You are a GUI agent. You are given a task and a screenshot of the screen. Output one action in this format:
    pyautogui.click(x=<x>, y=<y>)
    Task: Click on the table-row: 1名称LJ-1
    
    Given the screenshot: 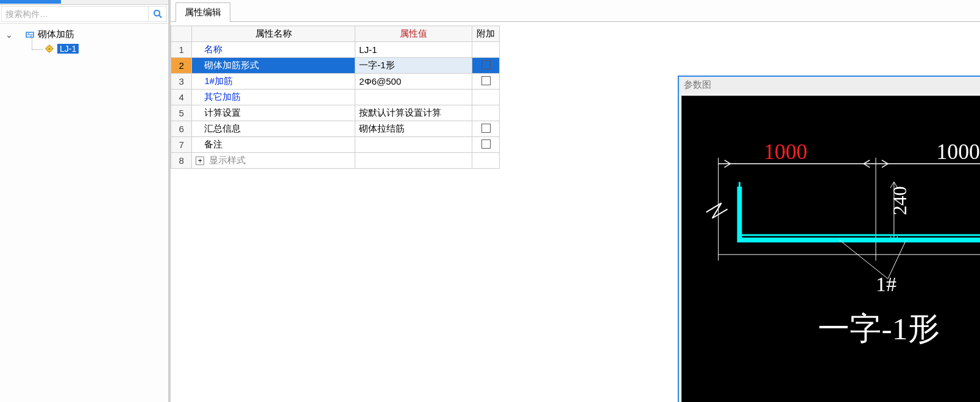 What is the action you would take?
    pyautogui.click(x=335, y=50)
    